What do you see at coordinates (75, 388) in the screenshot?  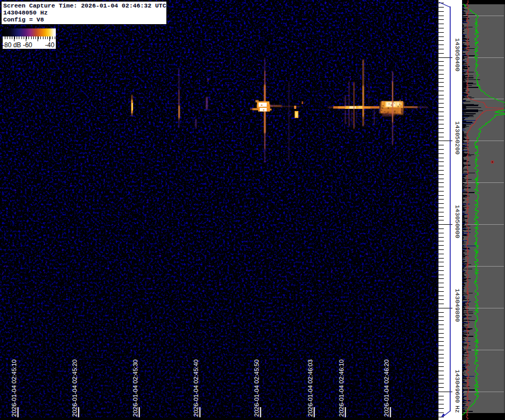 I see `svg-text: 2026-01-04 02:45:20` at bounding box center [75, 388].